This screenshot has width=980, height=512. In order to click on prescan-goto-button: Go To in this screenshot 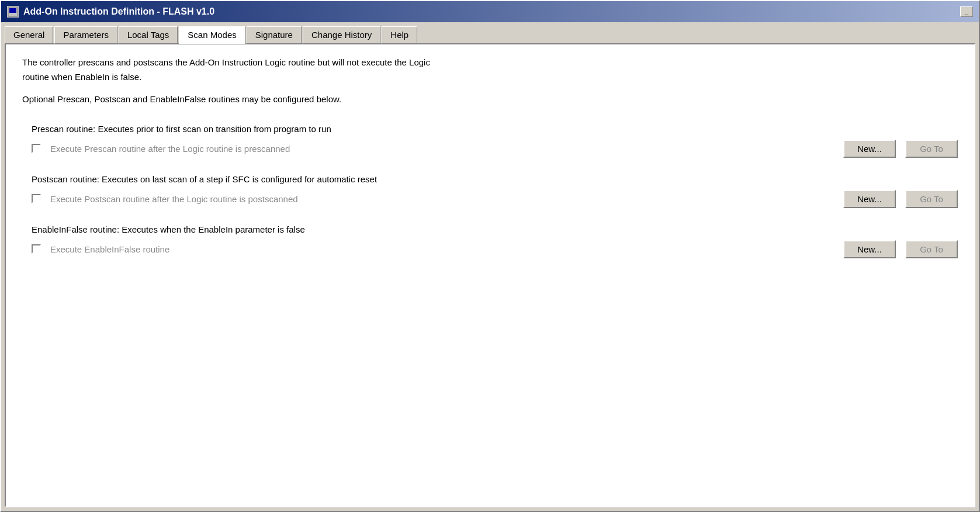, I will do `click(931, 148)`.